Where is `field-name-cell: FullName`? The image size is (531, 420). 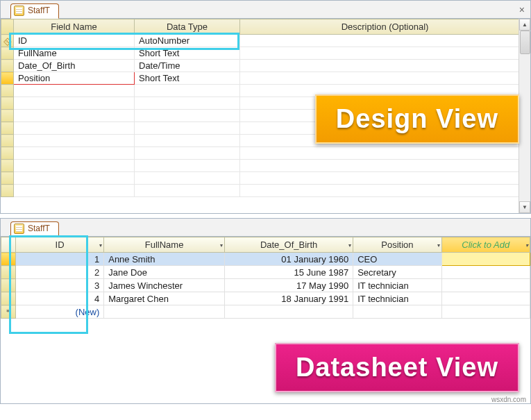 field-name-cell: FullName is located at coordinates (74, 53).